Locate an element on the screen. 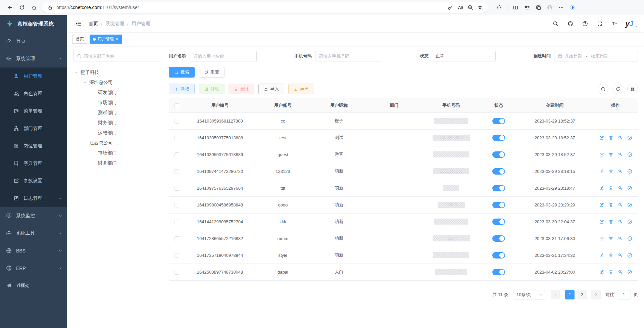 This screenshot has width=644, height=328. sidebar-item-岗位管理: 岗位管理 is located at coordinates (34, 146).